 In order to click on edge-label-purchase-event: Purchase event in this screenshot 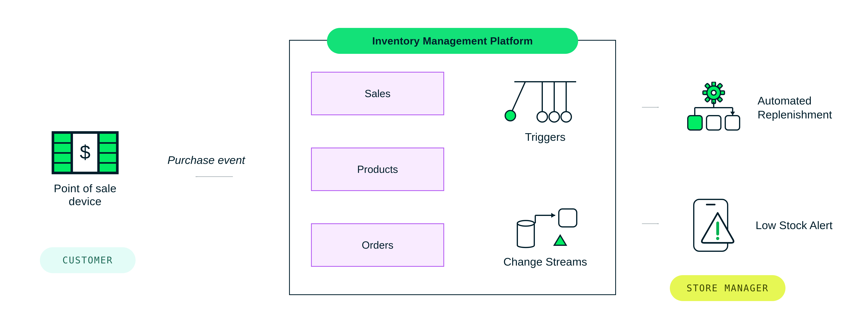, I will do `click(206, 160)`.